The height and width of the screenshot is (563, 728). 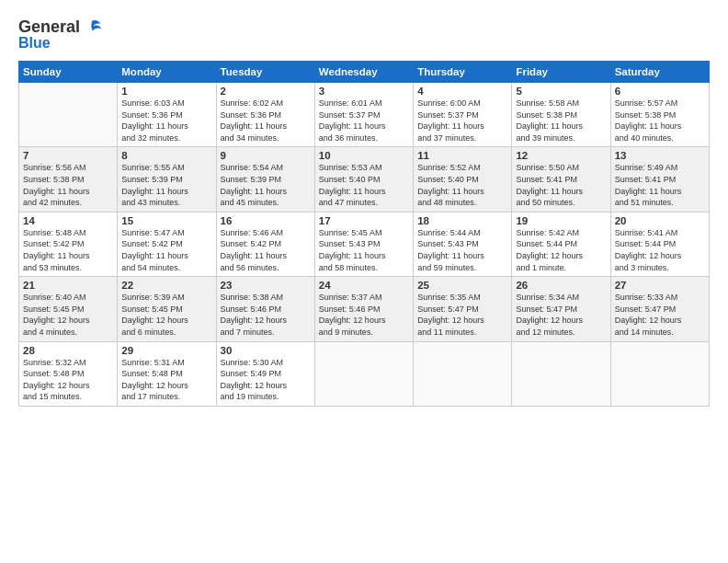 What do you see at coordinates (166, 250) in the screenshot?
I see `day-info: Sunrise: 5:47 AM Sunset: 5:42 PM Dayligh…` at bounding box center [166, 250].